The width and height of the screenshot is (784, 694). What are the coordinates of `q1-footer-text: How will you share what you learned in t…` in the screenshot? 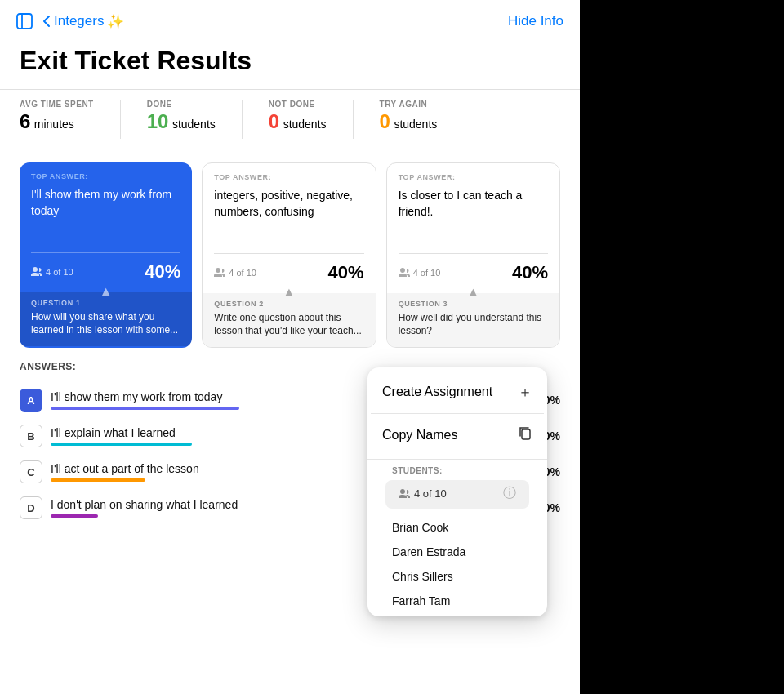 It's located at (106, 323).